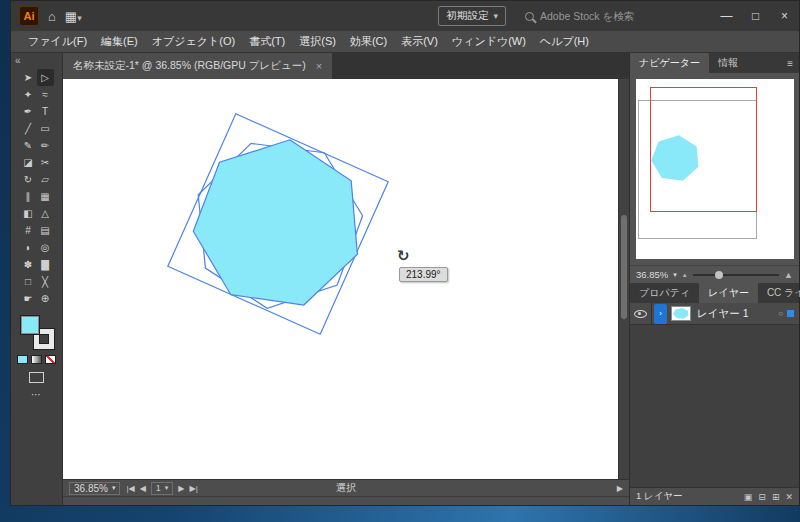  I want to click on app-logo-icon: Ai, so click(29, 16).